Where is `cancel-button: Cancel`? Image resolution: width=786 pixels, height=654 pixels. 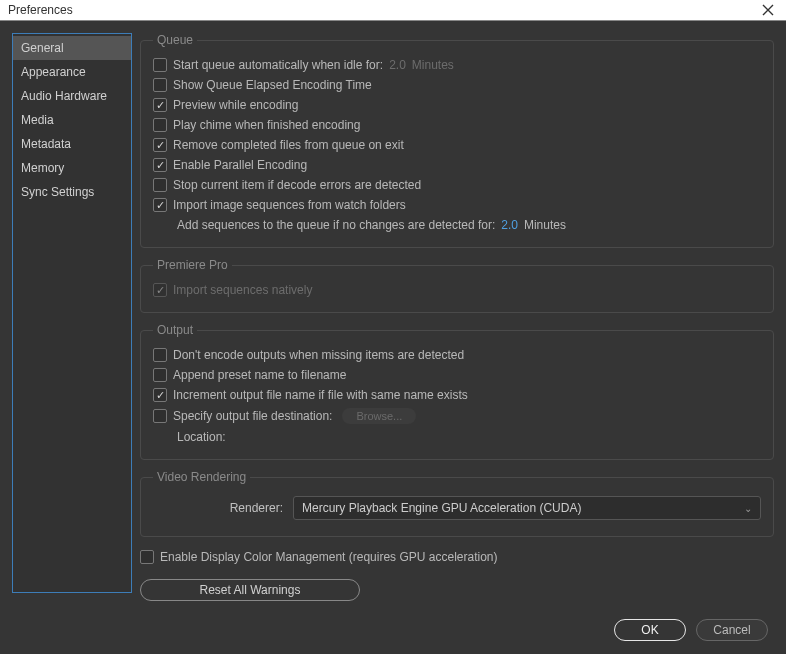
cancel-button: Cancel is located at coordinates (732, 630).